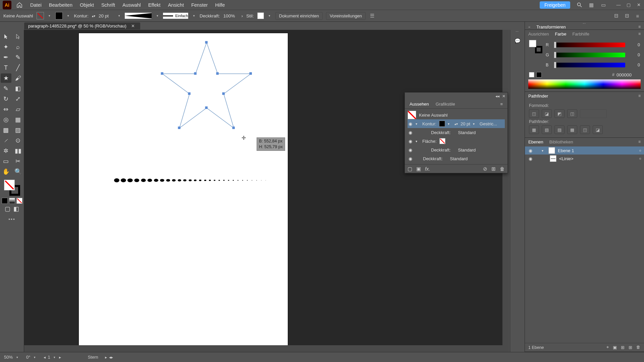 This screenshot has width=644, height=362. I want to click on panel-toggle-b-icon: ⊟, so click(627, 16).